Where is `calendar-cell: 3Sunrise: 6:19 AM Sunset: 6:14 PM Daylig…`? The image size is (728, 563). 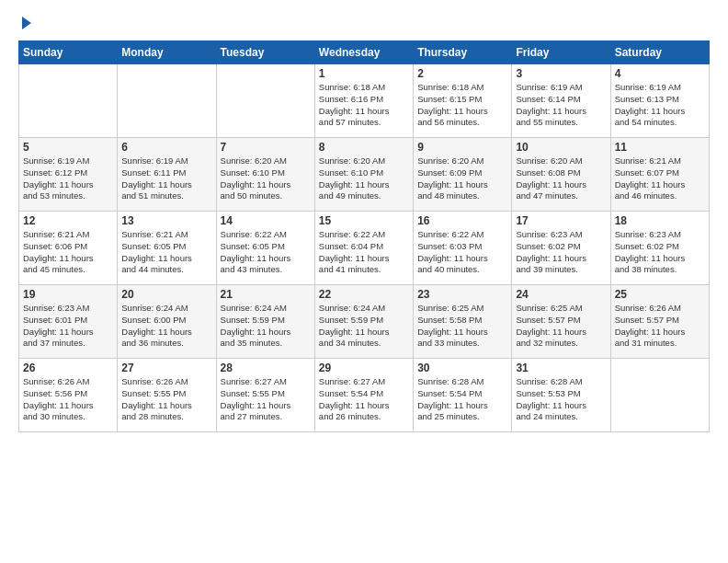 calendar-cell: 3Sunrise: 6:19 AM Sunset: 6:14 PM Daylig… is located at coordinates (561, 101).